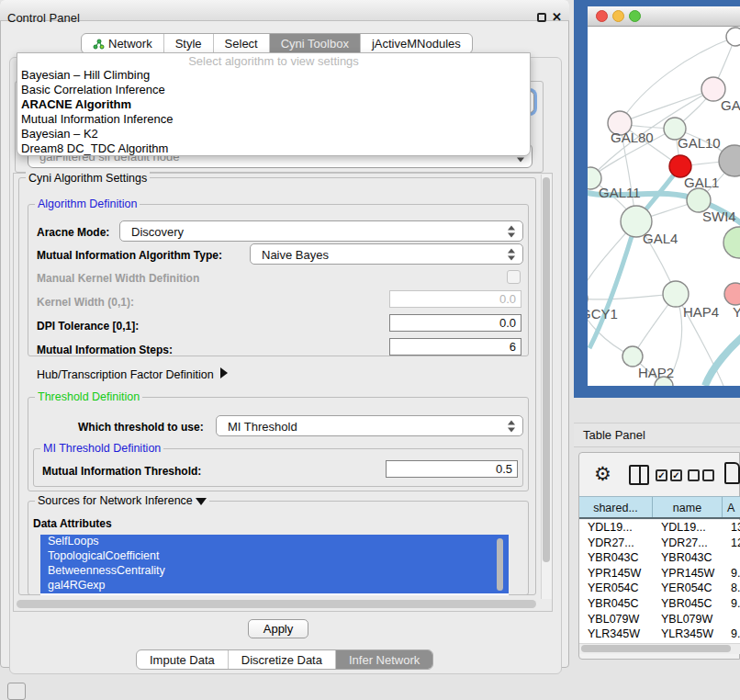 The width and height of the screenshot is (740, 700). What do you see at coordinates (189, 44) in the screenshot?
I see `tab-style: Style` at bounding box center [189, 44].